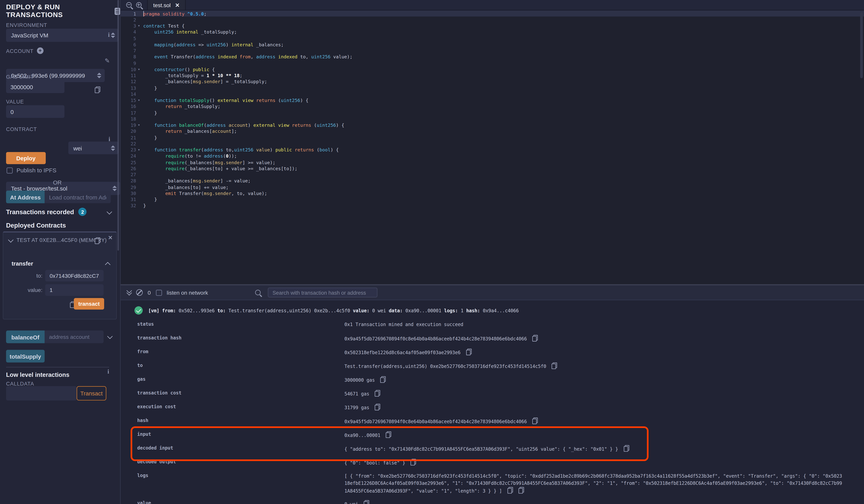 The height and width of the screenshot is (504, 864). I want to click on code-line-9: 9, so click(492, 63).